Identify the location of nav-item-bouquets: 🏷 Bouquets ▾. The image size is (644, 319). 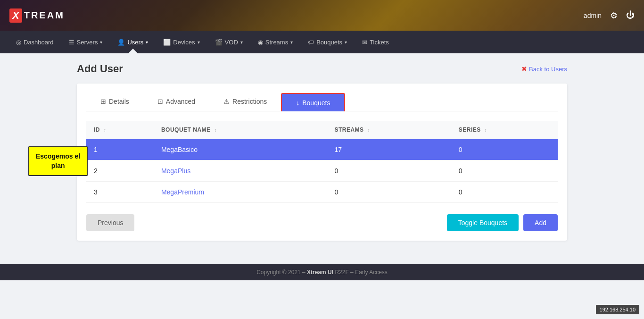
(327, 42).